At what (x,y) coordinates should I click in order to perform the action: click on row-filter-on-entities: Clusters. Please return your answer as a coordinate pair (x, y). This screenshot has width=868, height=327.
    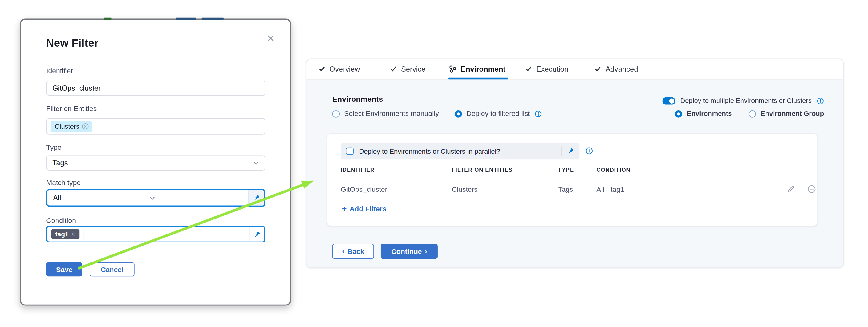
    Looking at the image, I should click on (465, 190).